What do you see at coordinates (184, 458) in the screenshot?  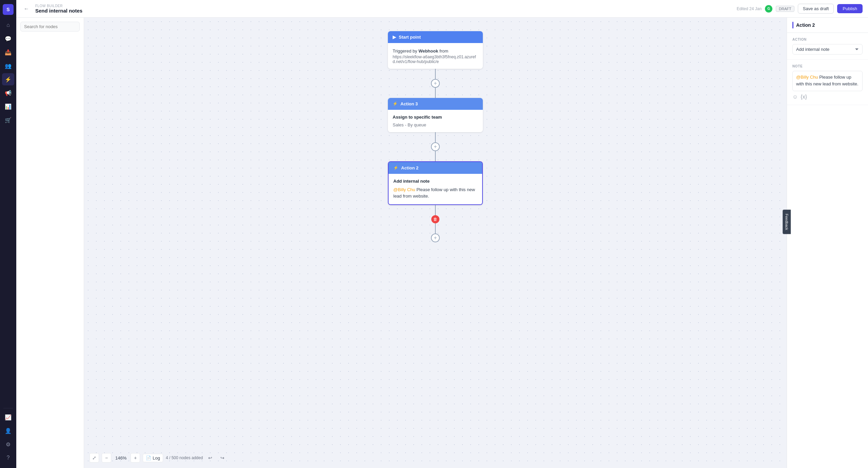 I see `nodes-count: 4 / 500 nodes added` at bounding box center [184, 458].